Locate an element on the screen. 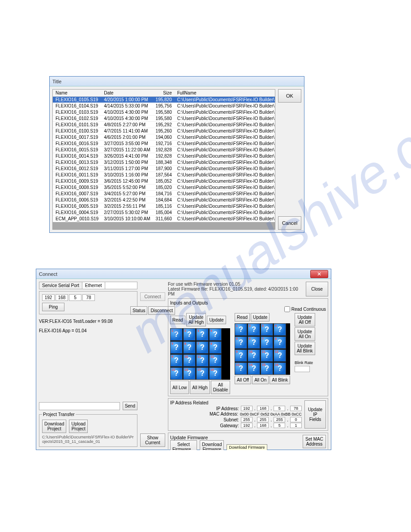  table-row: FLEXIO16_0004.S192/27/2015 5:30:02 PM185… is located at coordinates (164, 213).